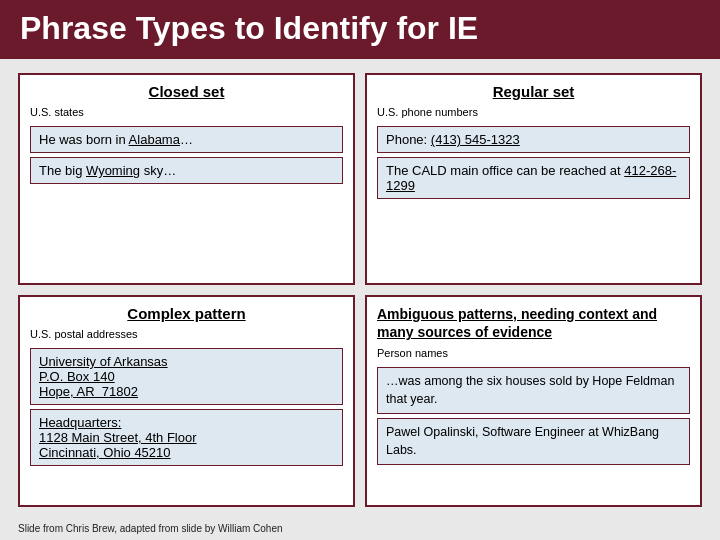 The image size is (720, 540). What do you see at coordinates (430, 432) in the screenshot?
I see `underline-pawel: Pawel Opalinski` at bounding box center [430, 432].